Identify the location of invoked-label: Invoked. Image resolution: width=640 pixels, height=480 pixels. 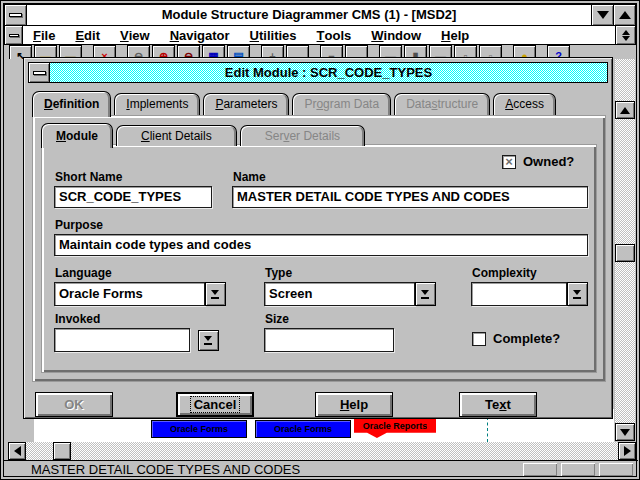
(78, 319).